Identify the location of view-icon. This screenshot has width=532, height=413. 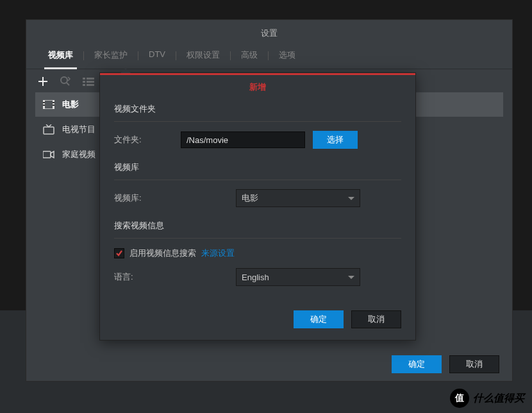
(88, 81).